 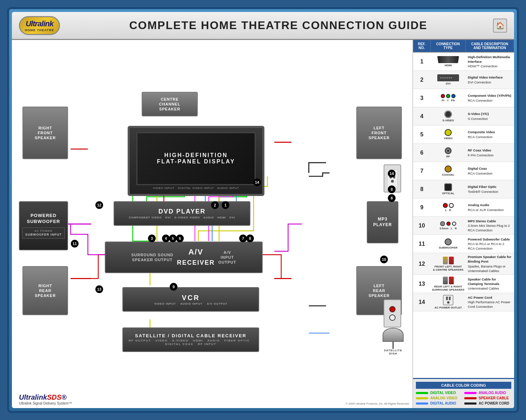 What do you see at coordinates (464, 244) in the screenshot?
I see `table-row: 11 SUBWOOFER Powered Subwoofer Cable RCA…` at bounding box center [464, 244].